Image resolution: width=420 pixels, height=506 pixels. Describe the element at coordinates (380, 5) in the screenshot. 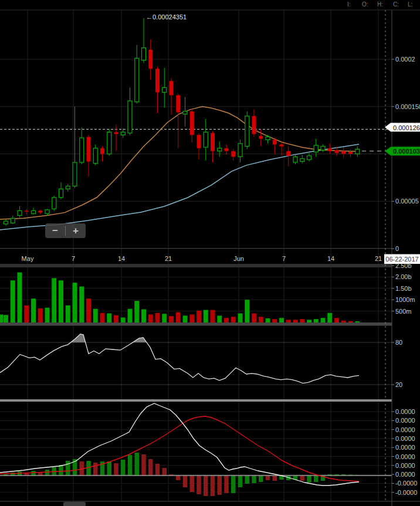

I see `ohlc-high-label: H:` at that location.